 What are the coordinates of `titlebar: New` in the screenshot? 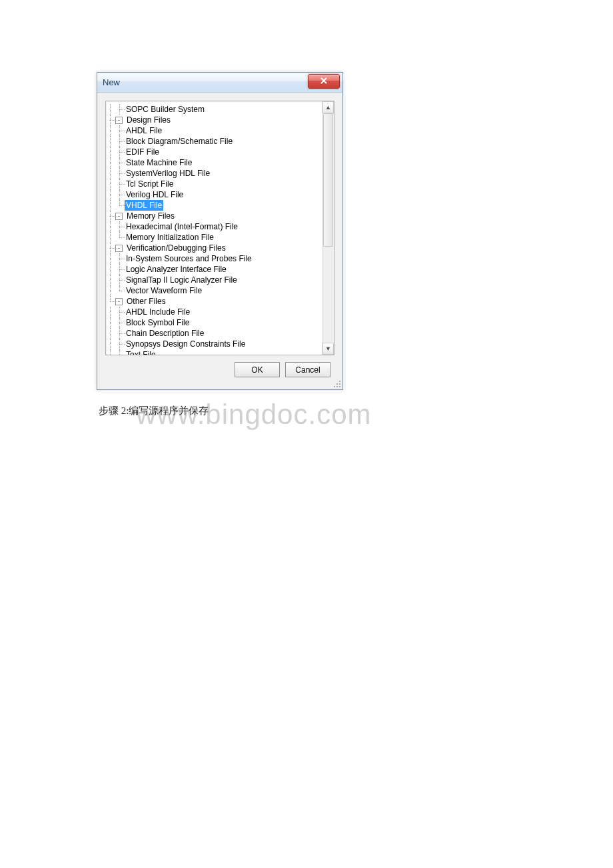 It's located at (220, 83).